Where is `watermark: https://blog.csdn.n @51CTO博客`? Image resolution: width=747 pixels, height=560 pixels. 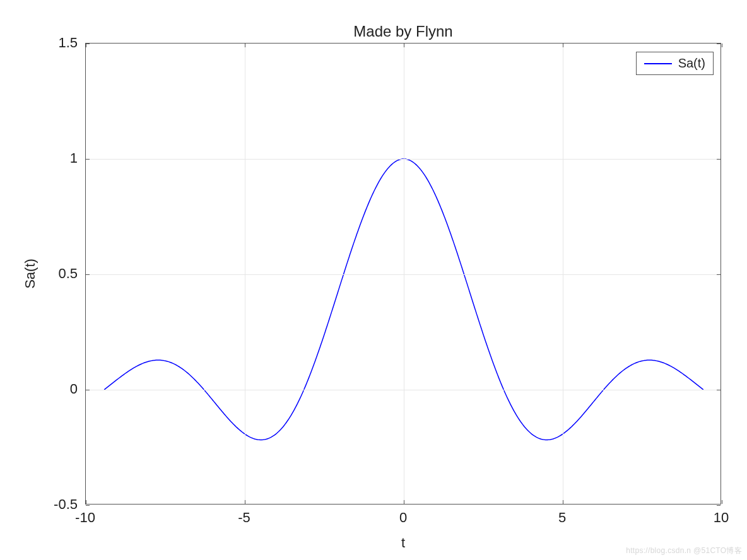 watermark: https://blog.csdn.n @51CTO博客 is located at coordinates (684, 551).